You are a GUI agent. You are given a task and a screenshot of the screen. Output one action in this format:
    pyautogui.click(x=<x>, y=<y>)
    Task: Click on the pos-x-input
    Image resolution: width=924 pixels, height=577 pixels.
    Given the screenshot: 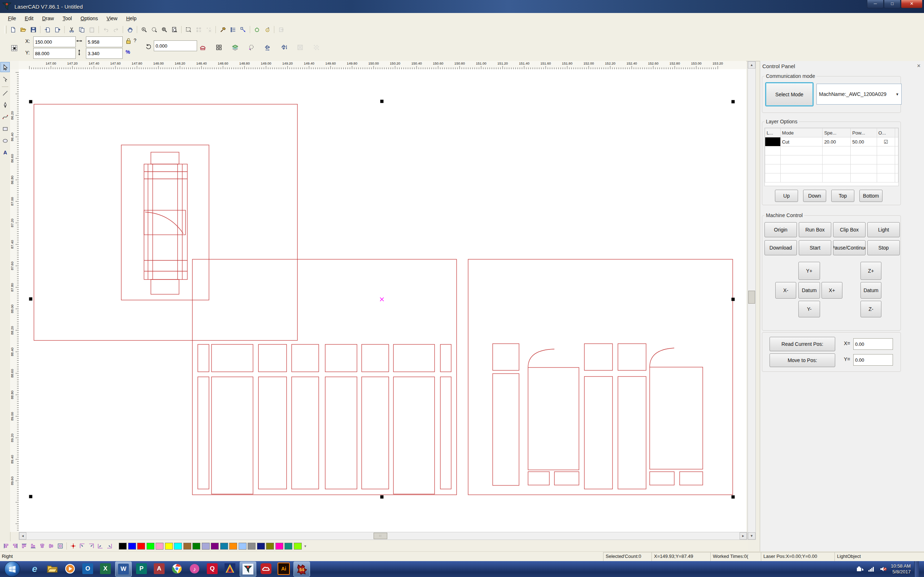 What is the action you would take?
    pyautogui.click(x=873, y=344)
    